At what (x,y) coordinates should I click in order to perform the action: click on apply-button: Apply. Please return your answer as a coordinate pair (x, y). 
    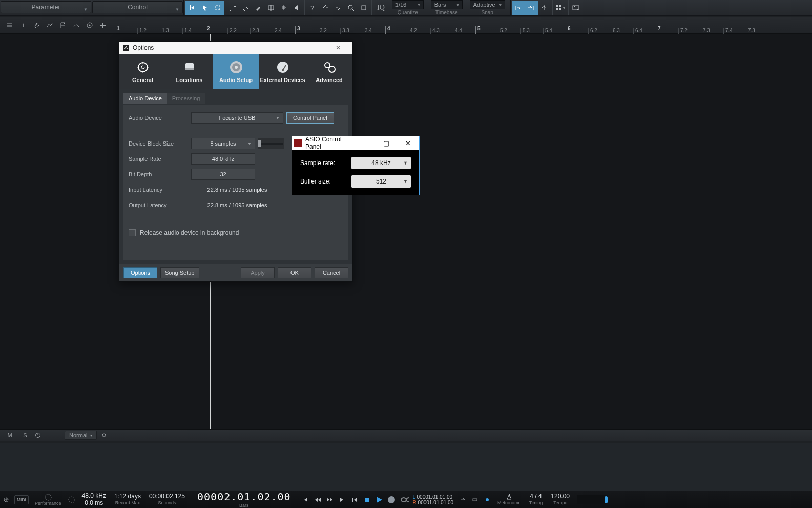
    Looking at the image, I should click on (258, 273).